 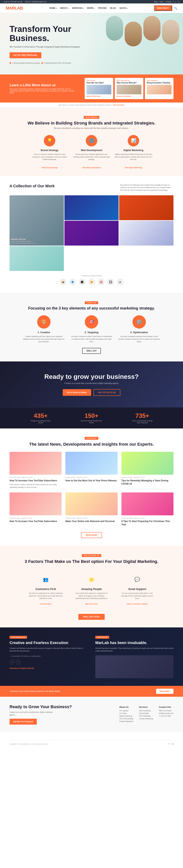 What do you see at coordinates (36, 518) in the screenshot?
I see `blog-date-4: Posted by After - August 16, 2021` at bounding box center [36, 518].